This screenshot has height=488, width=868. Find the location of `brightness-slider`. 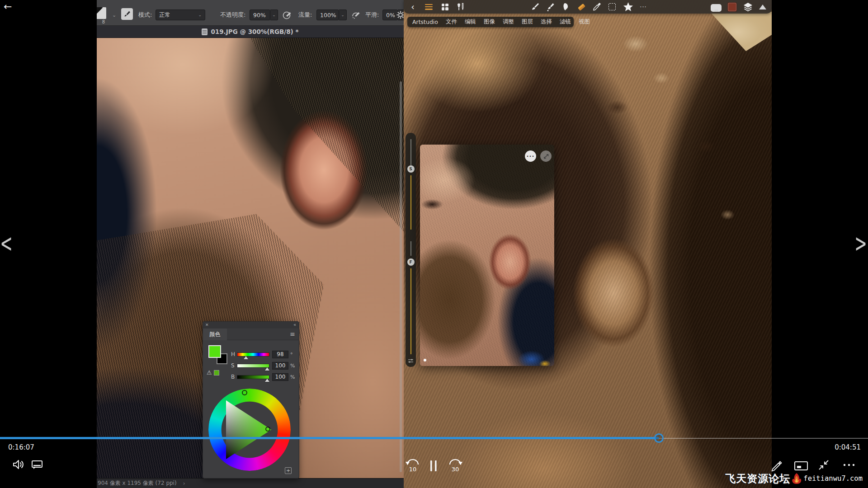

brightness-slider is located at coordinates (253, 377).